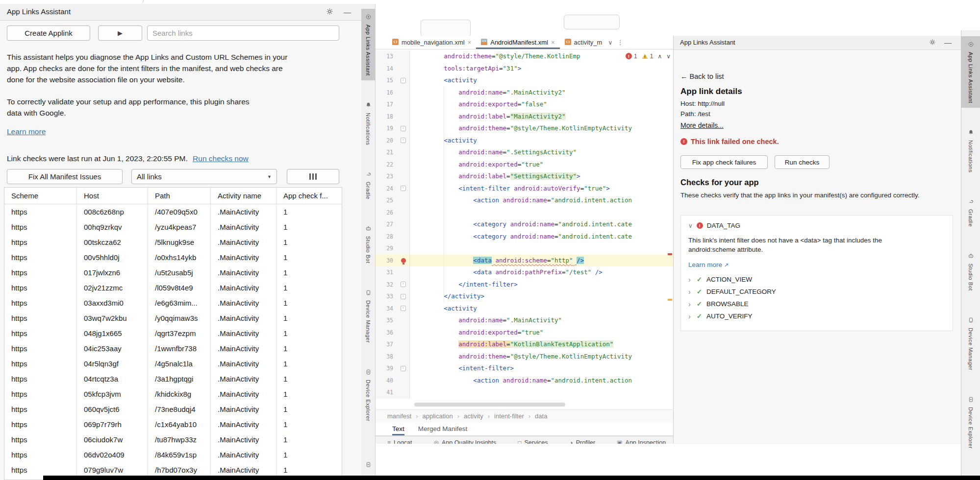 The height and width of the screenshot is (480, 980). I want to click on warning-count: 1, so click(648, 56).